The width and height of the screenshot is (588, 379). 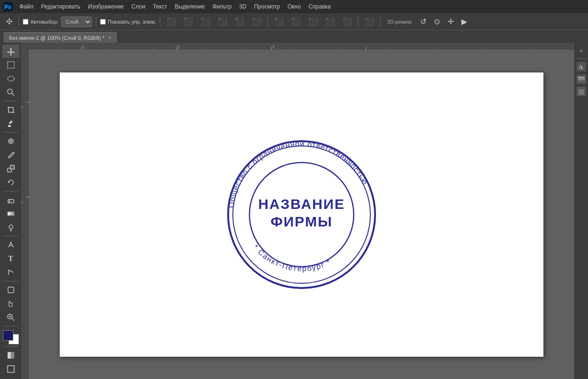 What do you see at coordinates (11, 182) in the screenshot?
I see `tool-history-brush` at bounding box center [11, 182].